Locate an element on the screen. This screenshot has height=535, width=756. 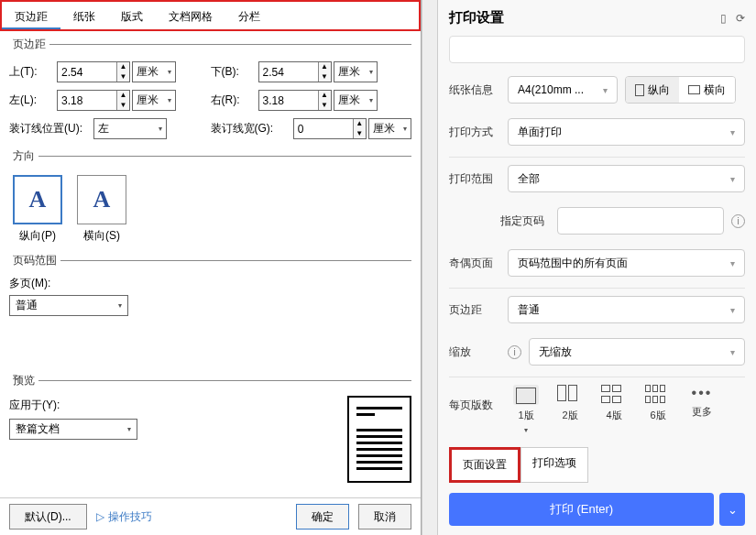
parity-select: 页码范围中的所有页面 is located at coordinates (627, 263).